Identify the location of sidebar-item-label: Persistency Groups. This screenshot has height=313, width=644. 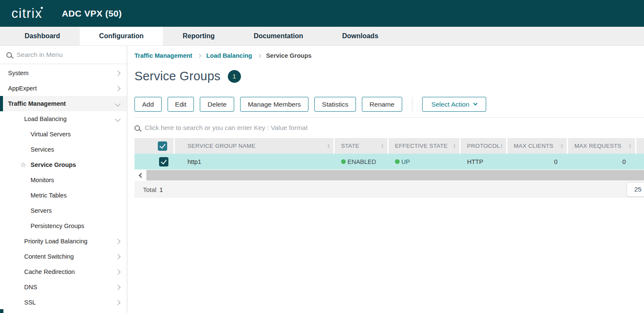
(58, 226).